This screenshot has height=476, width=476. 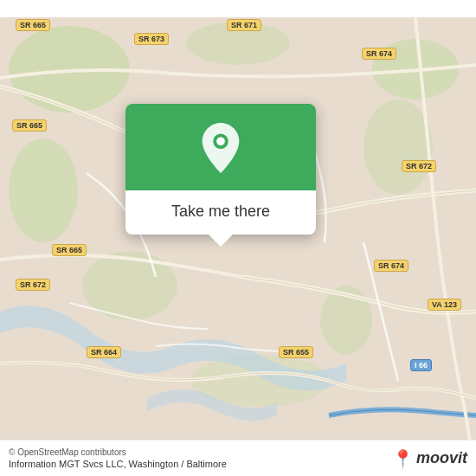 I want to click on moovit-logo: 📍 moovit, so click(x=429, y=459).